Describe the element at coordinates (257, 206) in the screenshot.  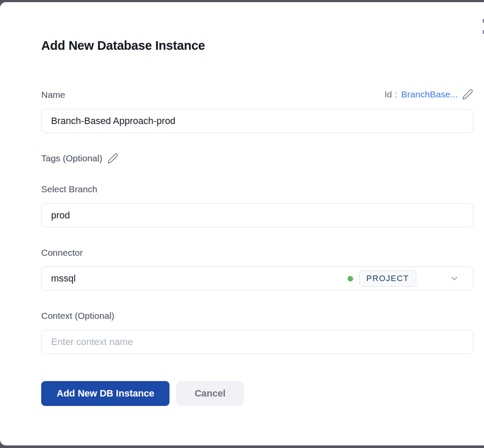
I see `branch-section: Select Branch` at that location.